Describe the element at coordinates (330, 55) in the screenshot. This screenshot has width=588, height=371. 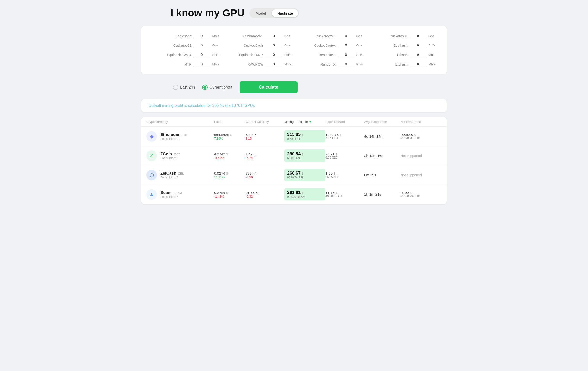
I see `hashrate-field-beamhash: BeamHash Sol/s` at that location.